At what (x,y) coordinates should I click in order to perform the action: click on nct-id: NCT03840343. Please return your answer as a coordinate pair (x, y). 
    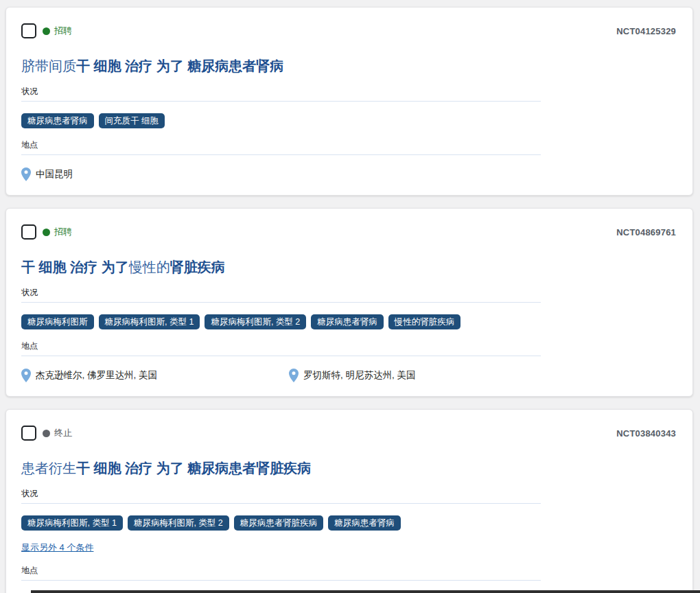
    Looking at the image, I should click on (646, 434).